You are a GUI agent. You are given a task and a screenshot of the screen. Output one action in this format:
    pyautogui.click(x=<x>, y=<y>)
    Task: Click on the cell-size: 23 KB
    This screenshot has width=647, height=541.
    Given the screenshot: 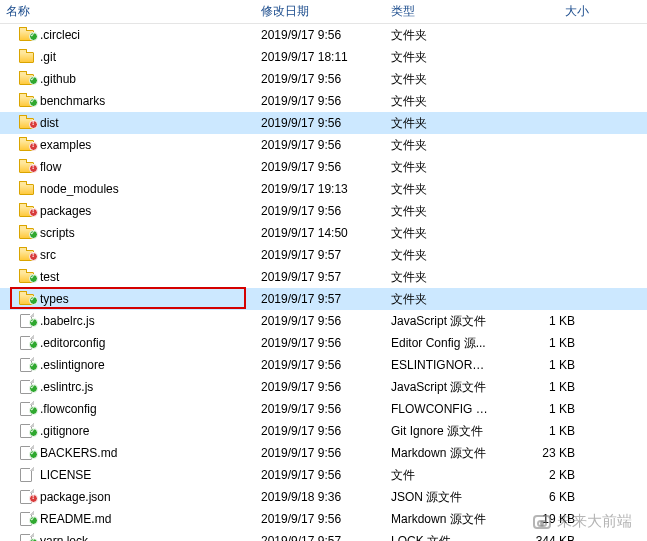 What is the action you would take?
    pyautogui.click(x=545, y=453)
    